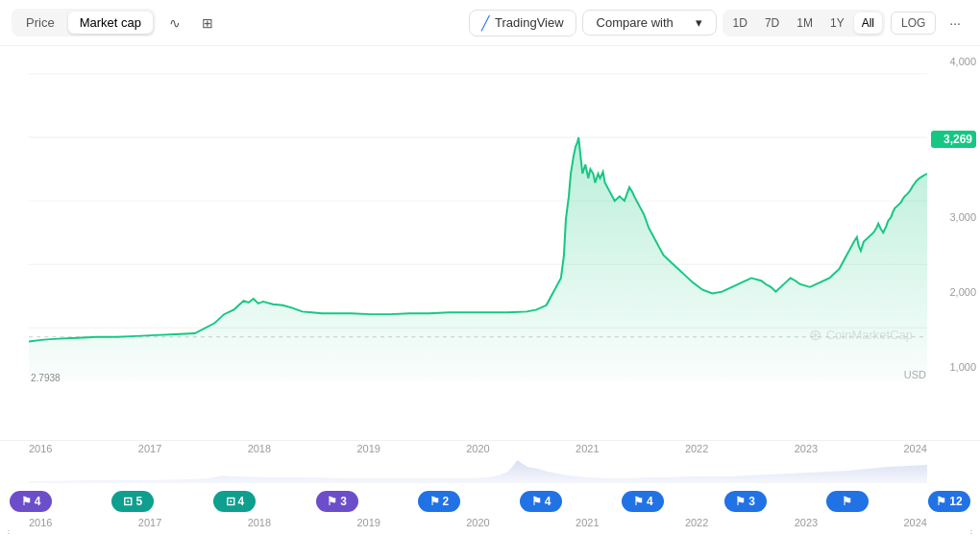 The width and height of the screenshot is (980, 536). I want to click on candle-chart-button: ⊞, so click(208, 23).